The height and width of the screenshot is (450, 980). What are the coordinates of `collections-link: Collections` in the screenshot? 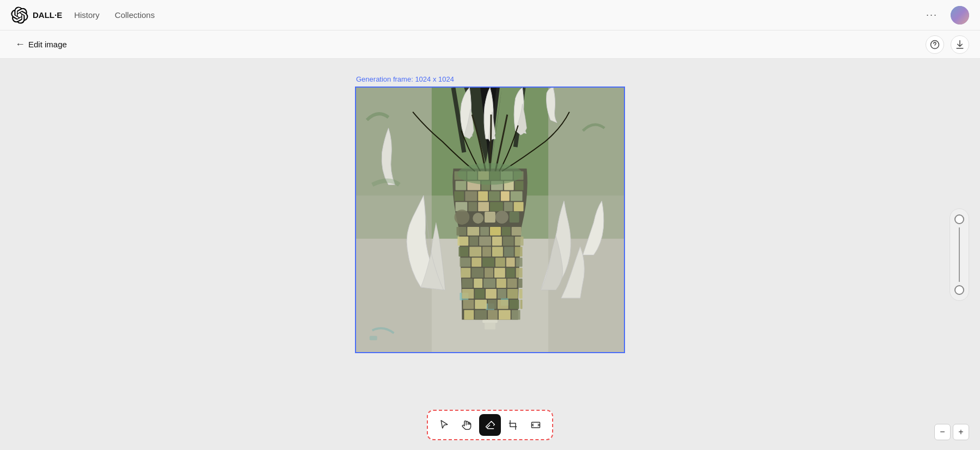 It's located at (135, 15).